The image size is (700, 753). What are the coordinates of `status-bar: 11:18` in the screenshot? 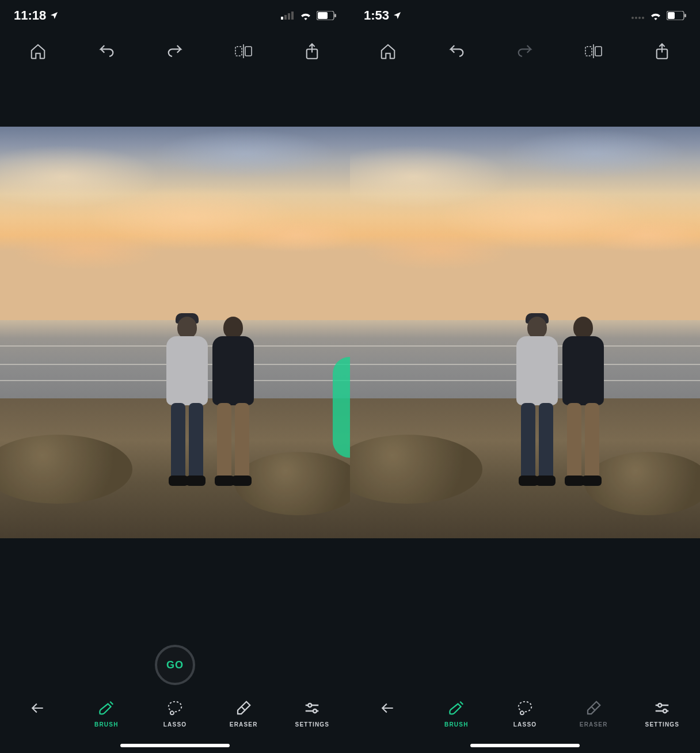 It's located at (175, 16).